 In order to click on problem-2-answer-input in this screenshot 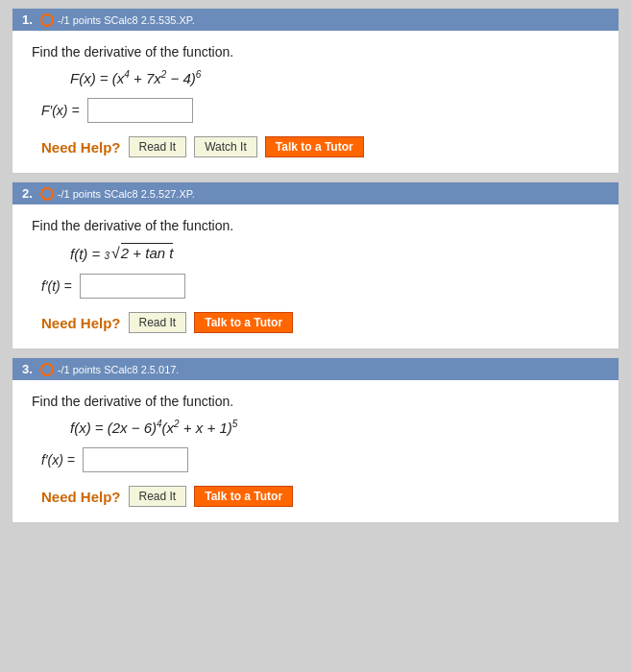, I will do `click(133, 286)`.